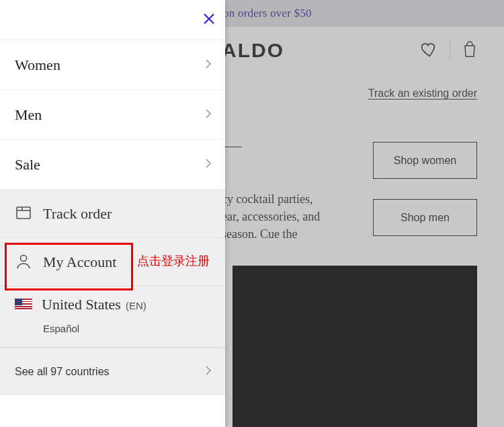 Image resolution: width=504 pixels, height=427 pixels. What do you see at coordinates (28, 165) in the screenshot?
I see `nav-label: Sale` at bounding box center [28, 165].